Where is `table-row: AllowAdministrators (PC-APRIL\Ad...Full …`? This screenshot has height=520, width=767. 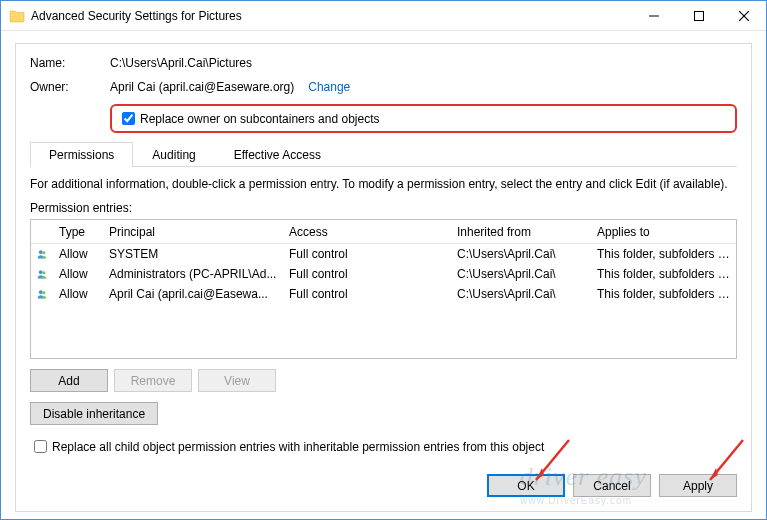
table-row: AllowAdministrators (PC-APRIL\Ad...Full … is located at coordinates (384, 274).